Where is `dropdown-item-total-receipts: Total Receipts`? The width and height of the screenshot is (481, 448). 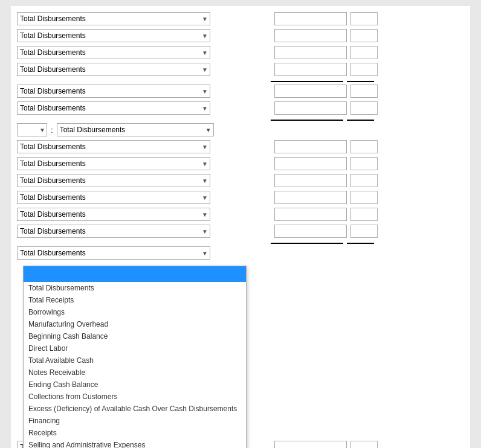 dropdown-item-total-receipts: Total Receipts is located at coordinates (135, 300).